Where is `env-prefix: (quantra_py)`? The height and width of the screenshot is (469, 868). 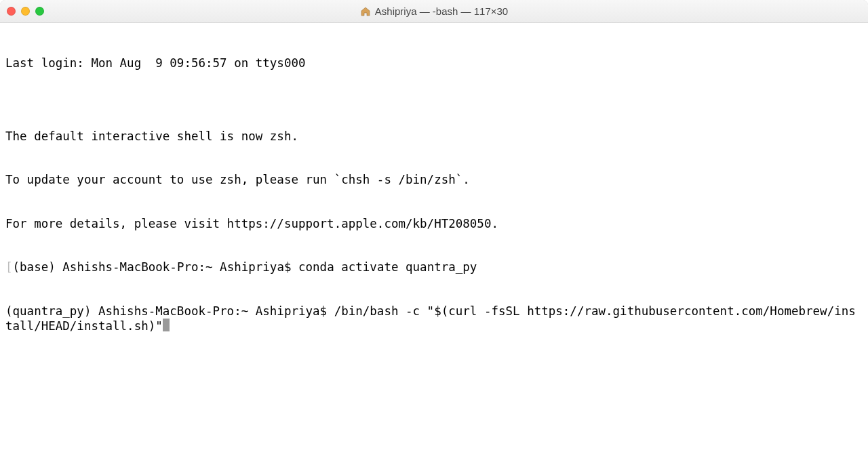
env-prefix: (quantra_py) is located at coordinates (52, 311).